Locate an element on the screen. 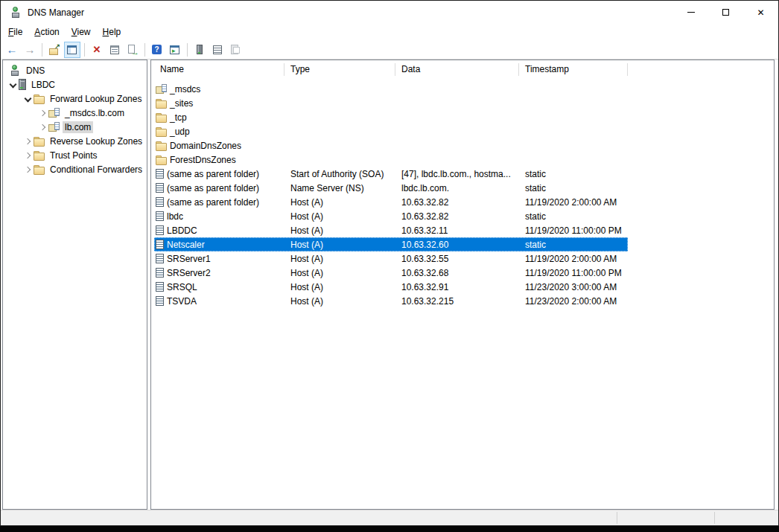  tree-item-label: Trust Points is located at coordinates (74, 156).